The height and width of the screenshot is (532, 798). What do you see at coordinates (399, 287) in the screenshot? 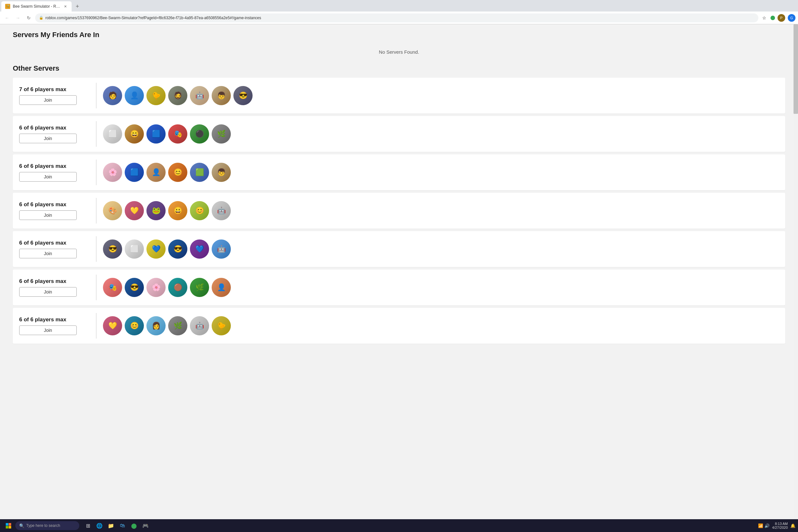
I see `server-card: 6 of 6 players maxJoin🎭😎🌸🟤🌿👤` at bounding box center [399, 287].